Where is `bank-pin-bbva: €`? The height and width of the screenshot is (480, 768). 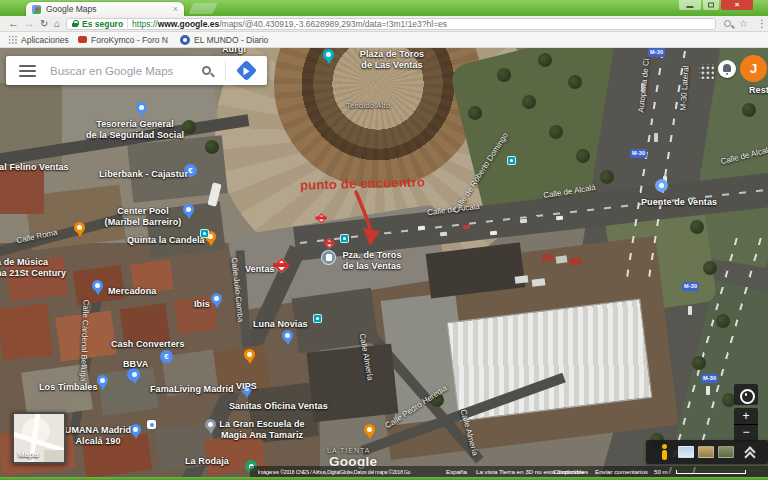
bank-pin-bbva: € is located at coordinates (166, 356).